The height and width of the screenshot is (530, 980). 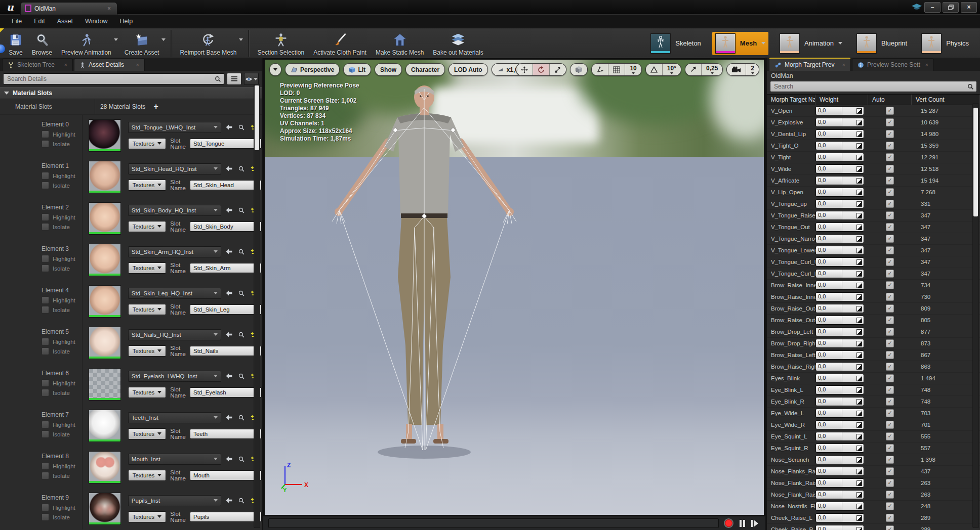 I want to click on material-select-dropdown: Std_Skin_Body_HQ_Inst, so click(x=175, y=210).